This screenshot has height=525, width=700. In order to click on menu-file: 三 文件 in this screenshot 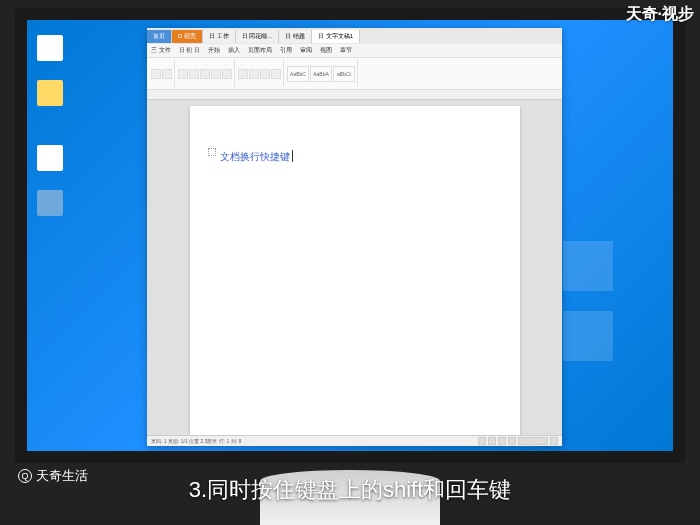, I will do `click(161, 50)`.